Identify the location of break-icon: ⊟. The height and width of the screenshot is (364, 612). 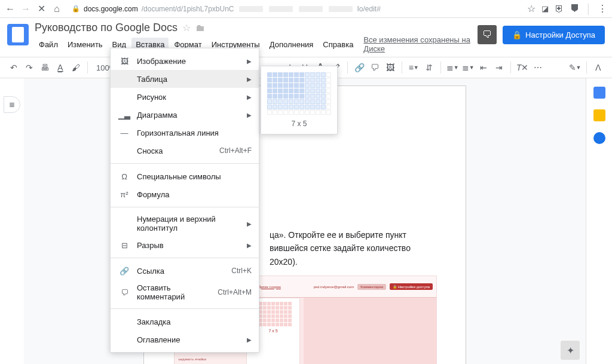
(124, 245).